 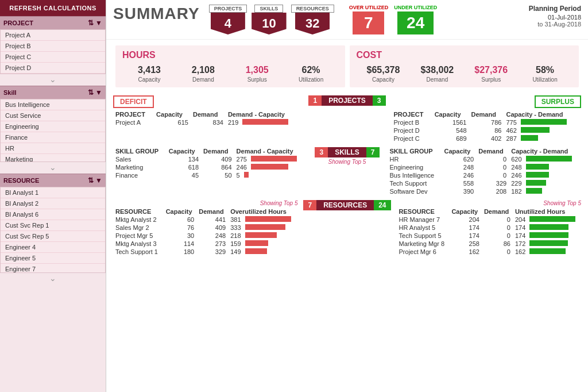 What do you see at coordinates (547, 236) in the screenshot?
I see `cell-diff: 174` at bounding box center [547, 236].